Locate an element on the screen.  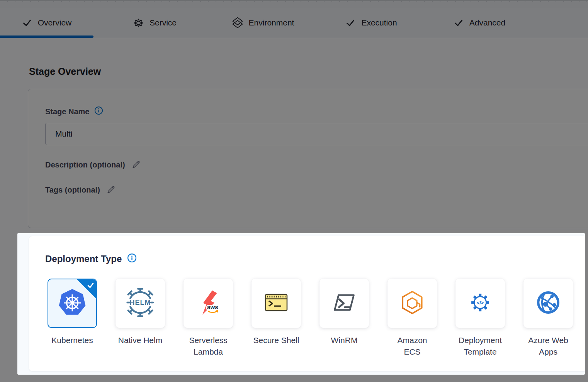
deployment-option-amazon-ecs-item: Amazon ECS is located at coordinates (412, 318).